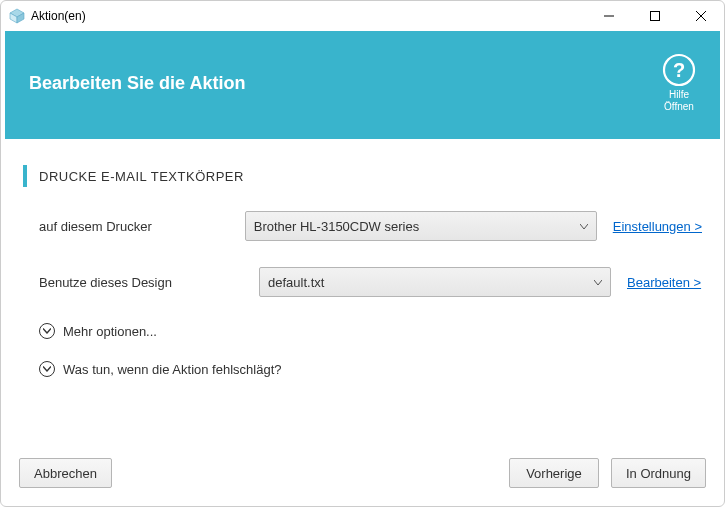 The image size is (725, 507). What do you see at coordinates (370, 226) in the screenshot?
I see `printer-row: auf diesem Drucker Brother HL-3150CDW se…` at bounding box center [370, 226].